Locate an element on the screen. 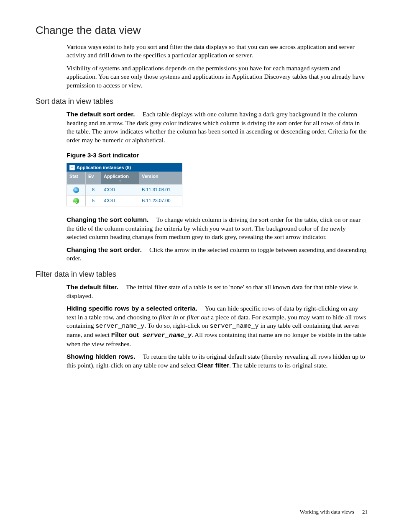  hiding-filterout-bold: Filter out is located at coordinates (125, 335).